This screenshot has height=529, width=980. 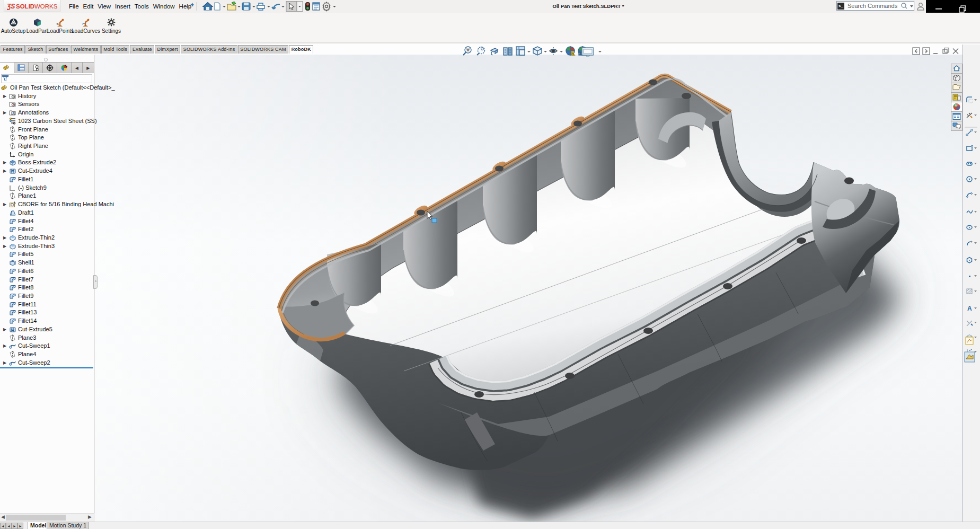 I want to click on svg-text: SOLID, so click(x=25, y=6).